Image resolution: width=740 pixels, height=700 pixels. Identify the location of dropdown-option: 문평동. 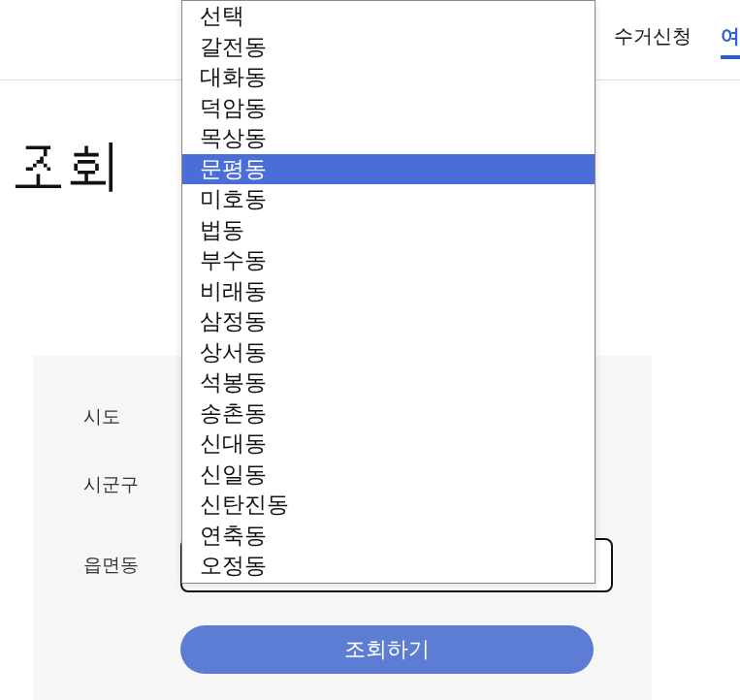
(388, 170).